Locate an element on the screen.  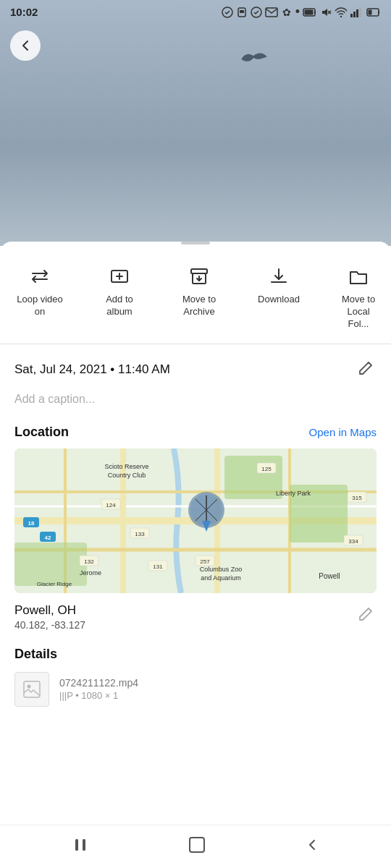
loop-video-icon is located at coordinates (40, 276).